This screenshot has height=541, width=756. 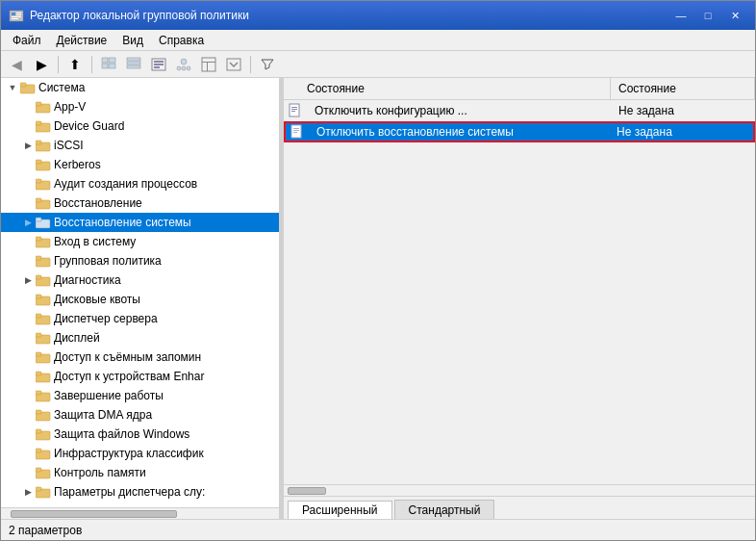 What do you see at coordinates (444, 509) in the screenshot?
I see `tab-standard: Стандартный` at bounding box center [444, 509].